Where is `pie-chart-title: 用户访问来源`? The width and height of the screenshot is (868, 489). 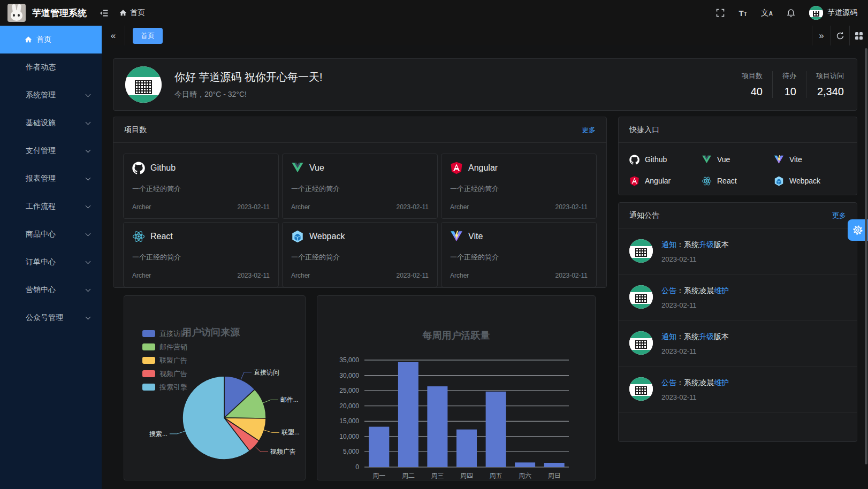 pie-chart-title: 用户访问来源 is located at coordinates (211, 332).